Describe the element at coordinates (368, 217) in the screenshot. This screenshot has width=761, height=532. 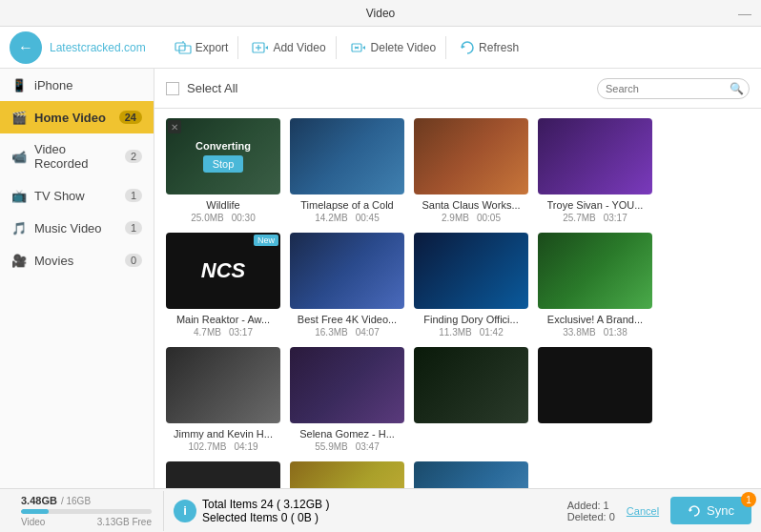
I see `video-duration: 00:45` at that location.